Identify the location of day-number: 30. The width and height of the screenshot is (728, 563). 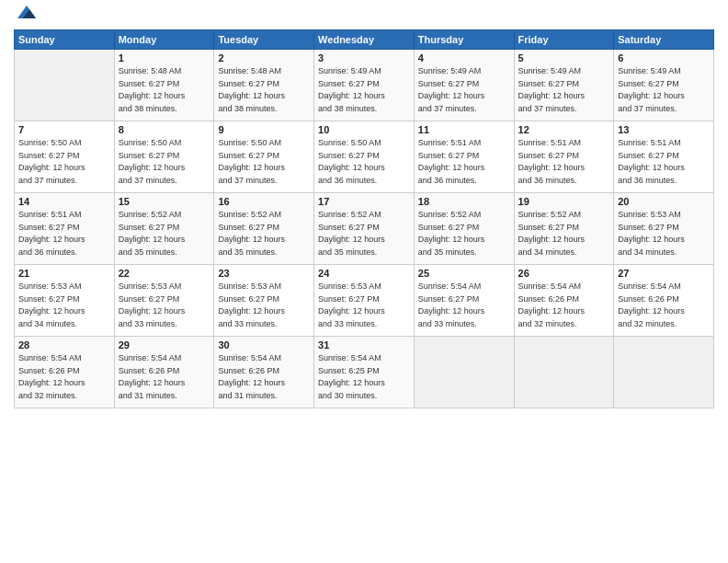
(264, 345).